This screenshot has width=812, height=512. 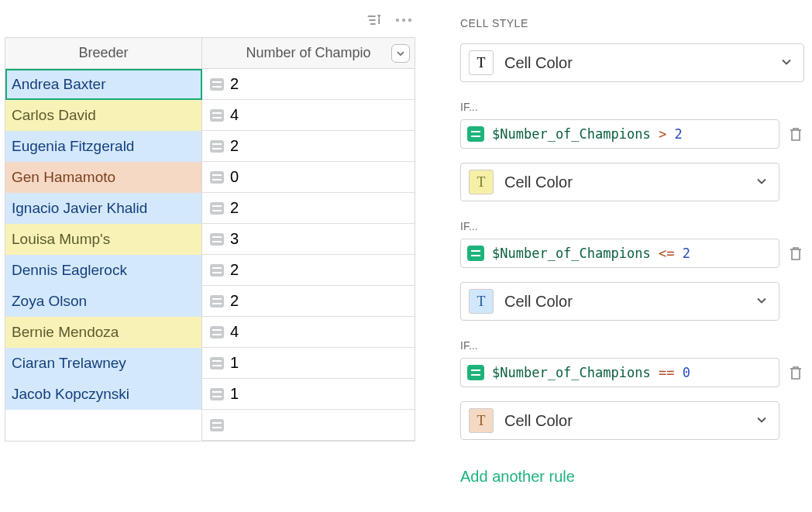 What do you see at coordinates (210, 332) in the screenshot?
I see `table-row: Bernie Mendoza4` at bounding box center [210, 332].